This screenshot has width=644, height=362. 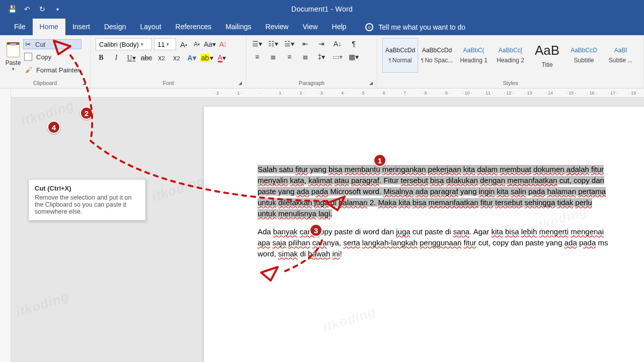 I want to click on tell-me: ✧ Tell me what you want to do, so click(x=414, y=29).